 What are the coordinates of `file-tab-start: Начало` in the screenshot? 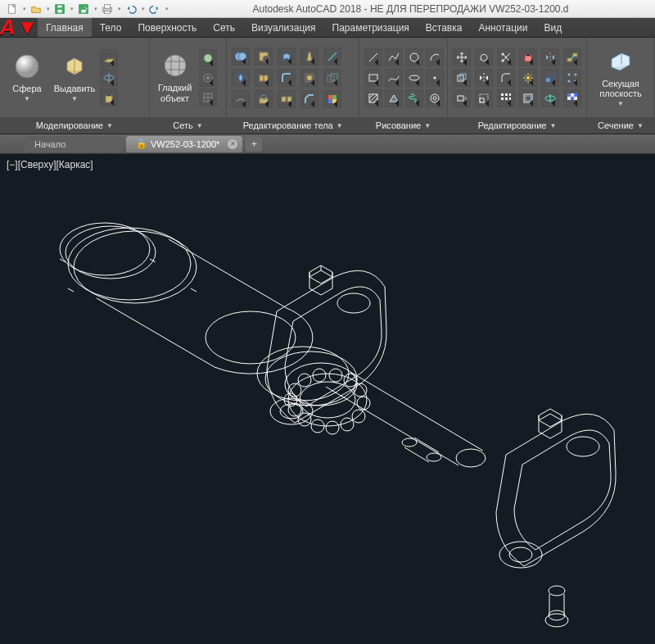 It's located at (74, 144).